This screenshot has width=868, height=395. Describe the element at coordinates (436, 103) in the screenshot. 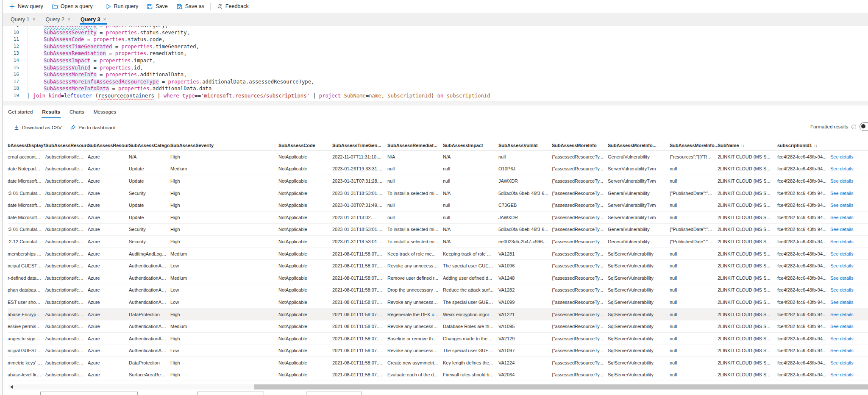

I see `panel-divider` at that location.